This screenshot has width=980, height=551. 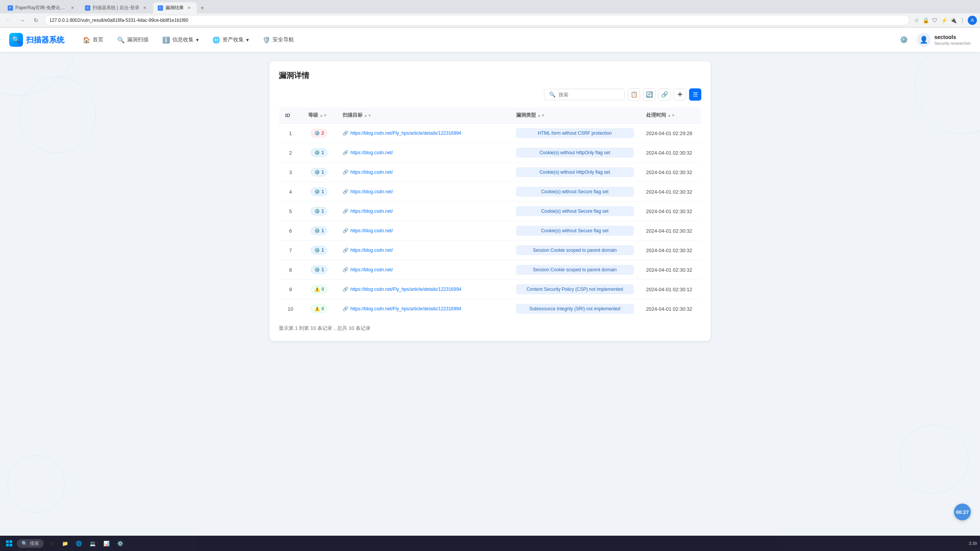 What do you see at coordinates (36, 20) in the screenshot?
I see `reload-button: ↻` at bounding box center [36, 20].